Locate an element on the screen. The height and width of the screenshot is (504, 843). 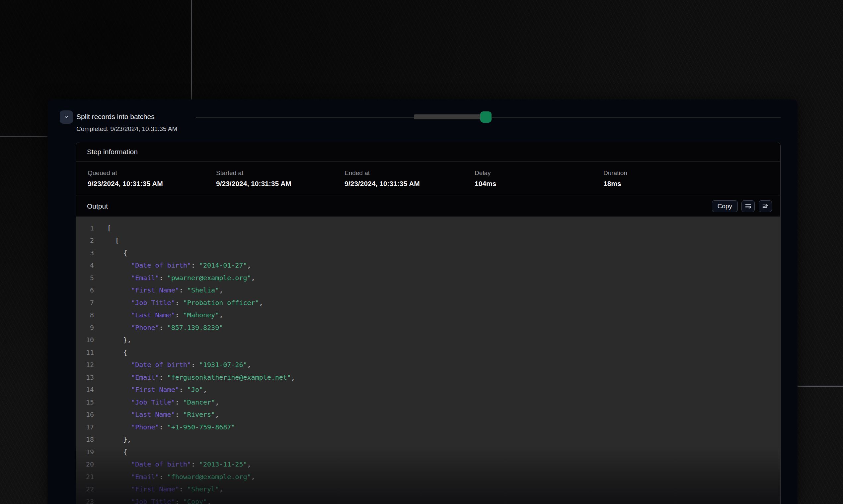
code-text: "First Name": "Sheryl", is located at coordinates (165, 489).